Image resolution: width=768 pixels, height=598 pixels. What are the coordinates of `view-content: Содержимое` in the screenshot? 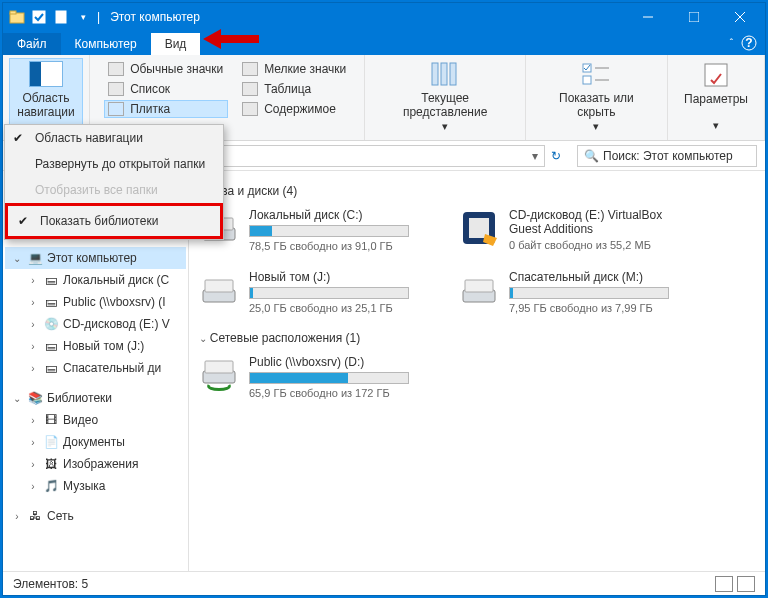 It's located at (294, 109).